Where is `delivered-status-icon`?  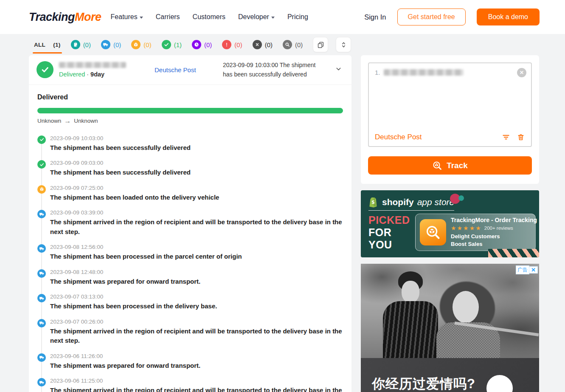
delivered-status-icon is located at coordinates (45, 70).